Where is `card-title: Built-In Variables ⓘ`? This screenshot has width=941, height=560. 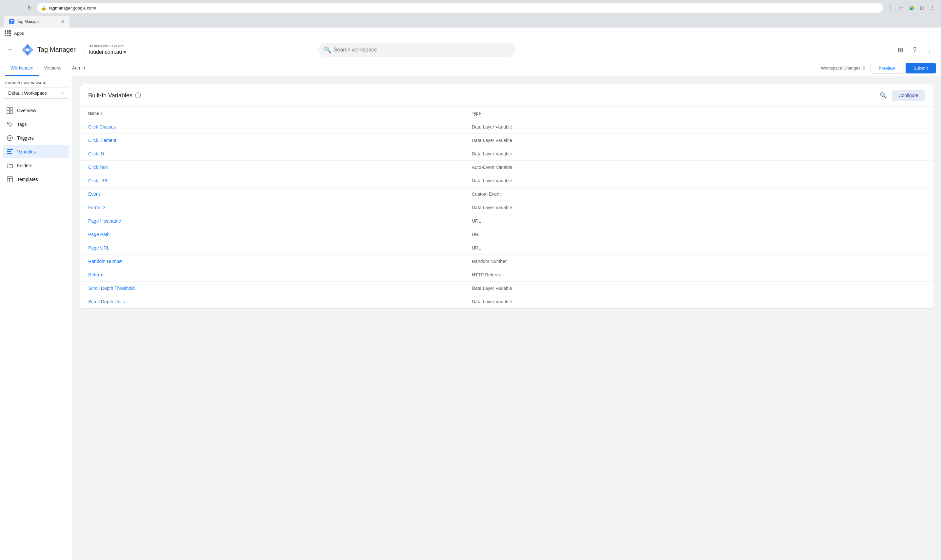
card-title: Built-In Variables ⓘ is located at coordinates (115, 95).